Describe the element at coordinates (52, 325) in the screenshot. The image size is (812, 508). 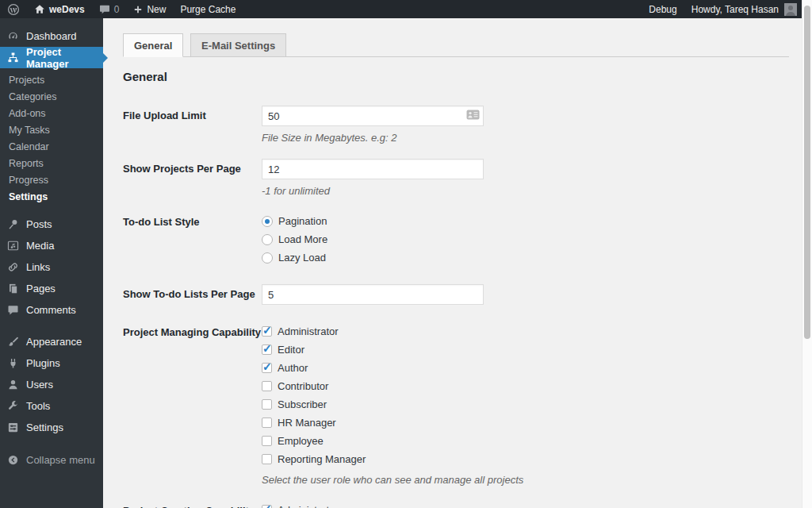
I see `sidebar-separator` at that location.